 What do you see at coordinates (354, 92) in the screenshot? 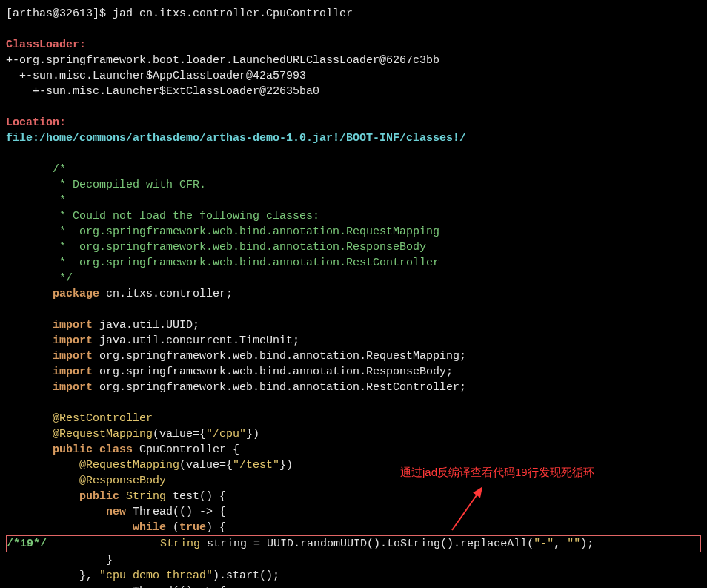
I see `classloader-line3: +-sun.misc.Launcher$ExtClassLoader@22635…` at bounding box center [354, 92].